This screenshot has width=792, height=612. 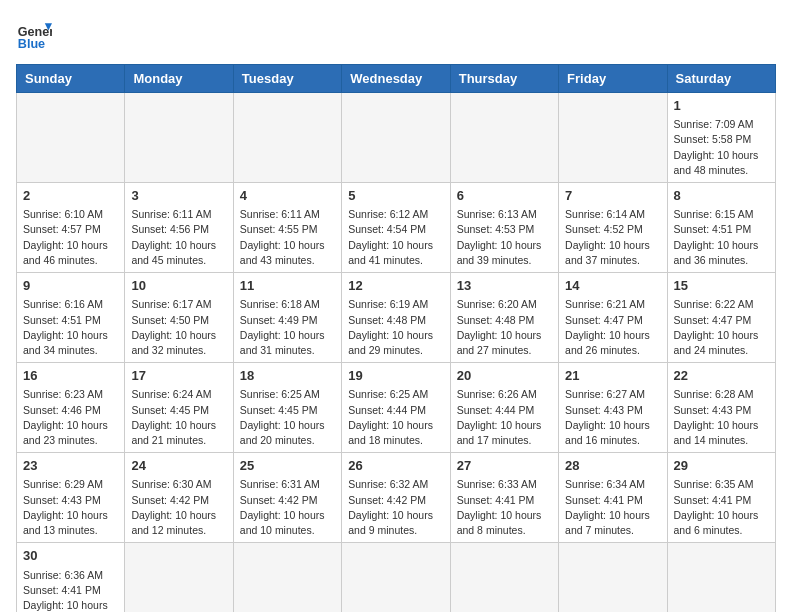 What do you see at coordinates (396, 318) in the screenshot?
I see `calendar-day: 12Sunrise: 6:19 AM Sunset: 4:48 PM Dayli…` at bounding box center [396, 318].